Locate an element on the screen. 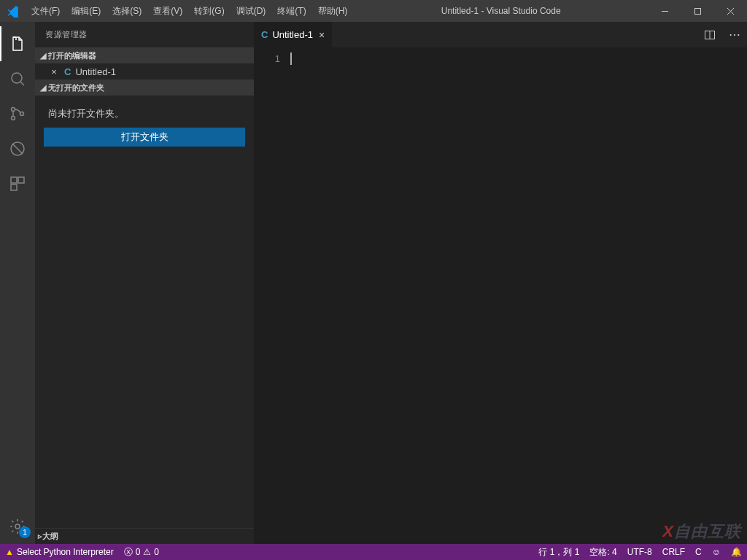  window-controls is located at coordinates (697, 11).